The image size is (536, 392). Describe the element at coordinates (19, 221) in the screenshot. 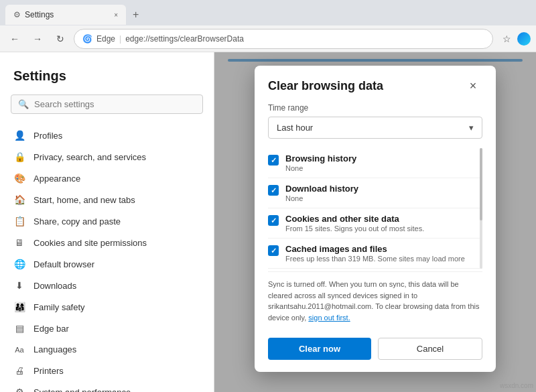

I see `share-copy-icon: 📋` at that location.